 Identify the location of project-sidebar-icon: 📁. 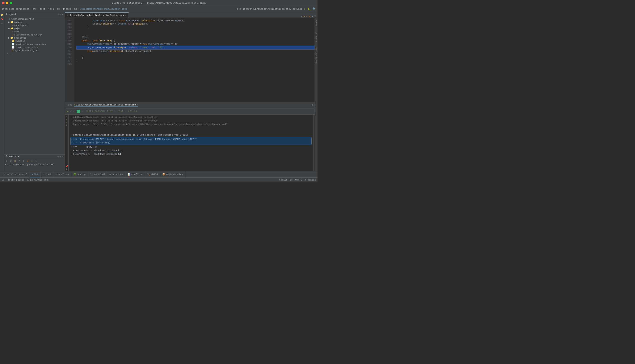
(2, 15).